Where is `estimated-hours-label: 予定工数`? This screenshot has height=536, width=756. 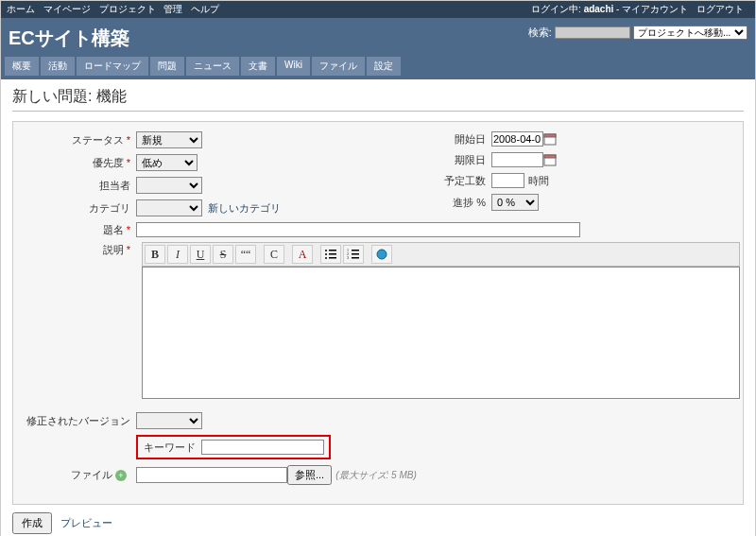 estimated-hours-label: 予定工数 is located at coordinates (435, 182).